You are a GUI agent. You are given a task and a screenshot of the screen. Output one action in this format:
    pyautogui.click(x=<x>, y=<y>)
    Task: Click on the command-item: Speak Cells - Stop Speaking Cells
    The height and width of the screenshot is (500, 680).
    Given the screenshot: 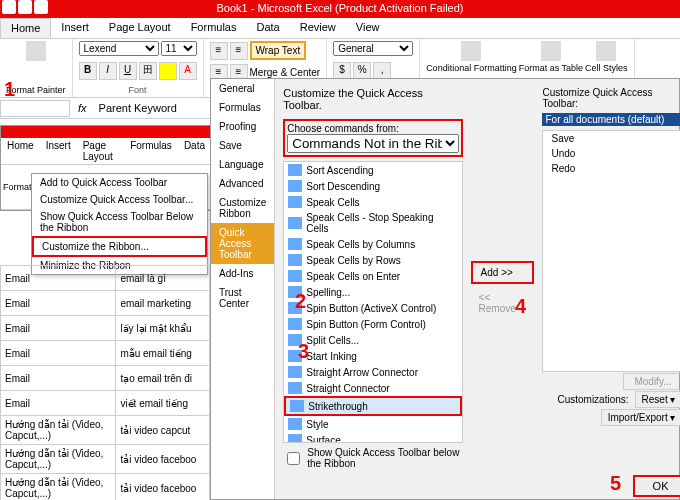 What is the action you would take?
    pyautogui.click(x=372, y=223)
    